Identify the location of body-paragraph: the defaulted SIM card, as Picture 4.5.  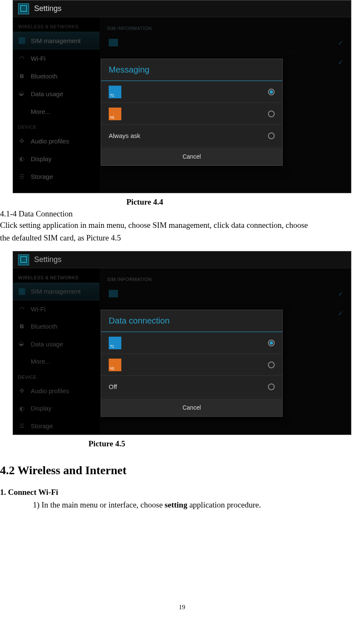
(182, 238).